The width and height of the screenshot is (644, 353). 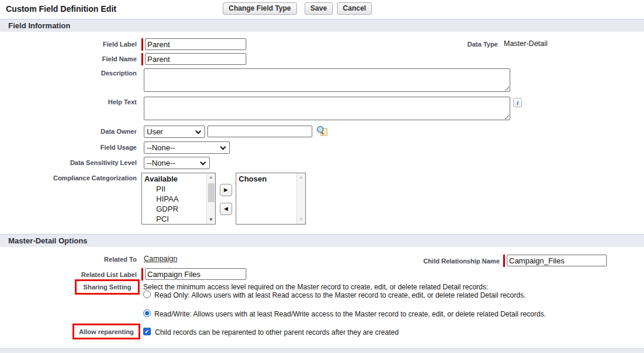 I want to click on listbox-header: Available, so click(x=174, y=179).